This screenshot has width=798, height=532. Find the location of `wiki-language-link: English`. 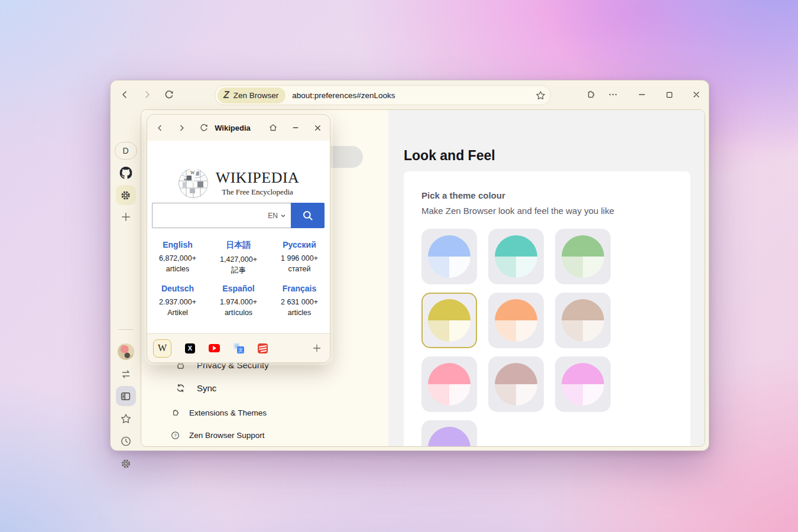

wiki-language-link: English is located at coordinates (177, 245).